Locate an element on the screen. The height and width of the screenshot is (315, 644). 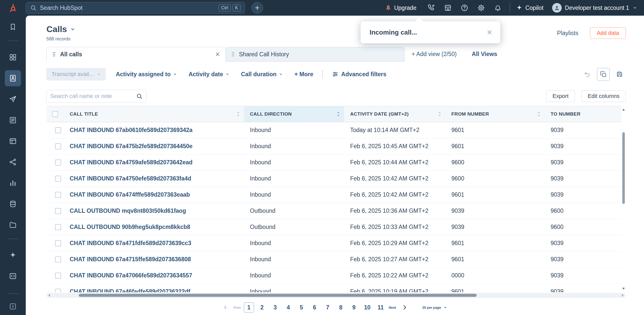
horizontal-scroll-thumb is located at coordinates (278, 295).